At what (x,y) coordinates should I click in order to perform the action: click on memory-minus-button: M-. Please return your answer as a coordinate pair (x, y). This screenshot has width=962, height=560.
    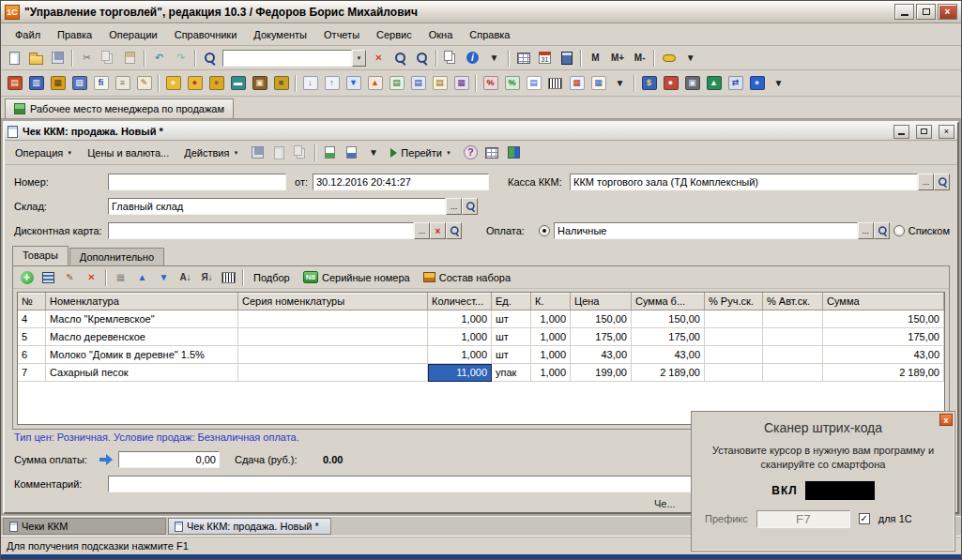
    Looking at the image, I should click on (640, 58).